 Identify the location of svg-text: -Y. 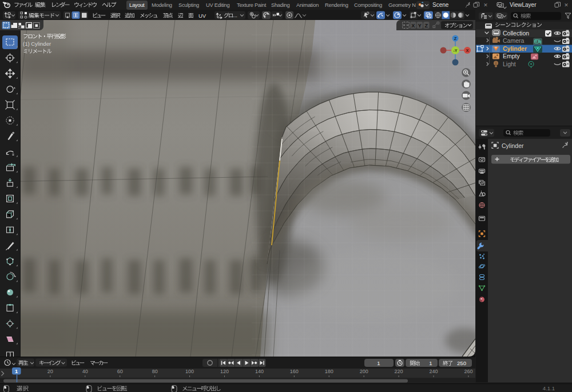
(455, 50).